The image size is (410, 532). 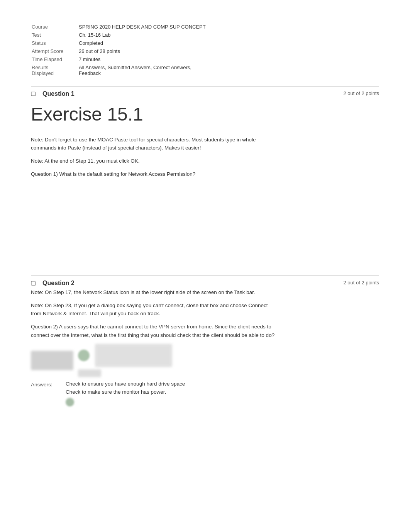 What do you see at coordinates (142, 52) in the screenshot?
I see `attempt-score-value: 26 out of 28 points` at bounding box center [142, 52].